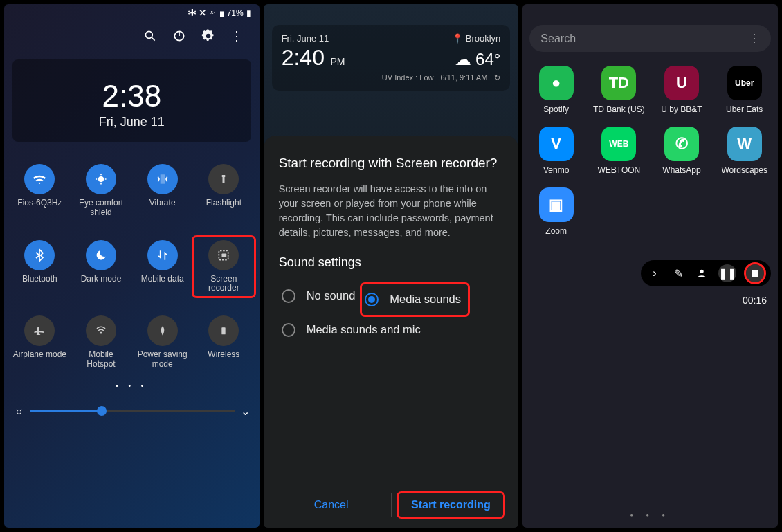  What do you see at coordinates (682, 90) in the screenshot?
I see `app-u-by-bb-t: UU by BB&T` at bounding box center [682, 90].